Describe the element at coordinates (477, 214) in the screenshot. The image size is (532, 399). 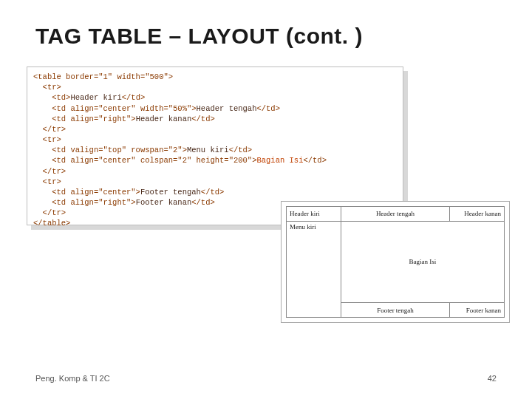
I see `cell-header-kanan: Header kanan` at that location.